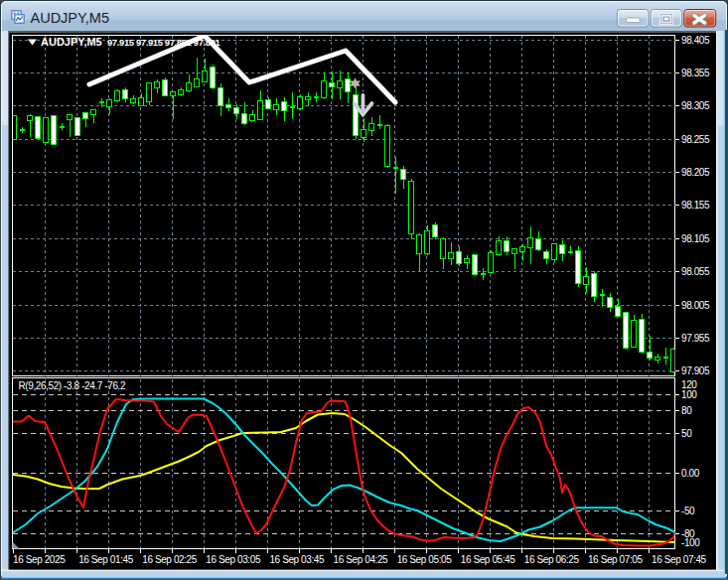 This screenshot has height=580, width=728. What do you see at coordinates (425, 560) in the screenshot?
I see `svg-text: 16 Sep 05:05` at bounding box center [425, 560].